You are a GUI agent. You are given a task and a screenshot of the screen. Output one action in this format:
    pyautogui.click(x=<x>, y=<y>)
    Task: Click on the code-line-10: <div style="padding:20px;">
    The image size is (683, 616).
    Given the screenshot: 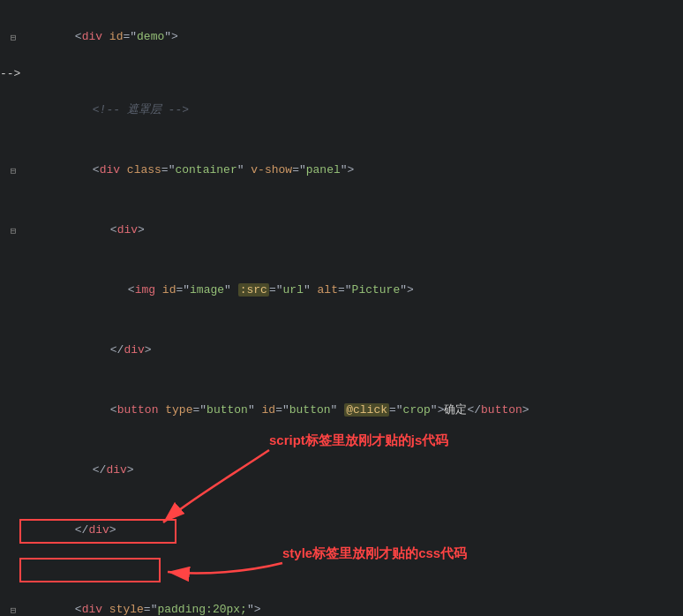 What is the action you would take?
    pyautogui.click(x=355, y=598)
    